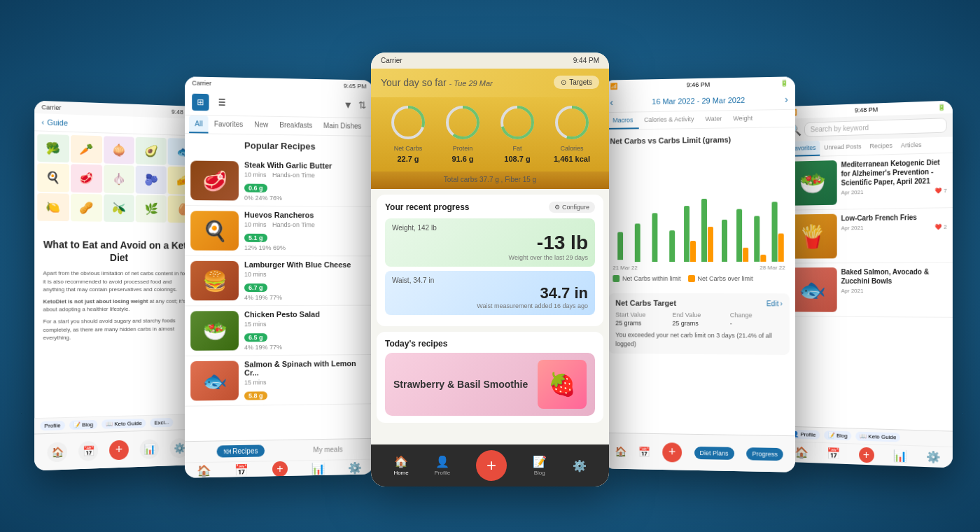 The height and width of the screenshot is (532, 980). Describe the element at coordinates (53, 148) in the screenshot. I see `food-item: 🥦` at that location.